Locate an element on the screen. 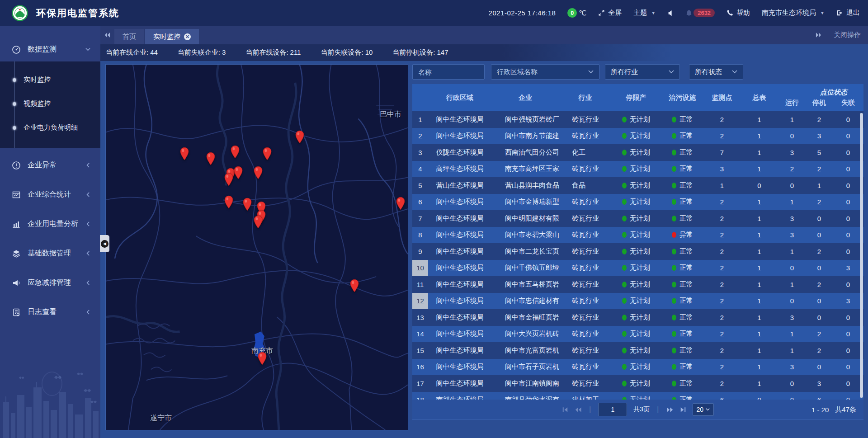 The width and height of the screenshot is (868, 438). map-city-label: 遂宁市 is located at coordinates (161, 419).